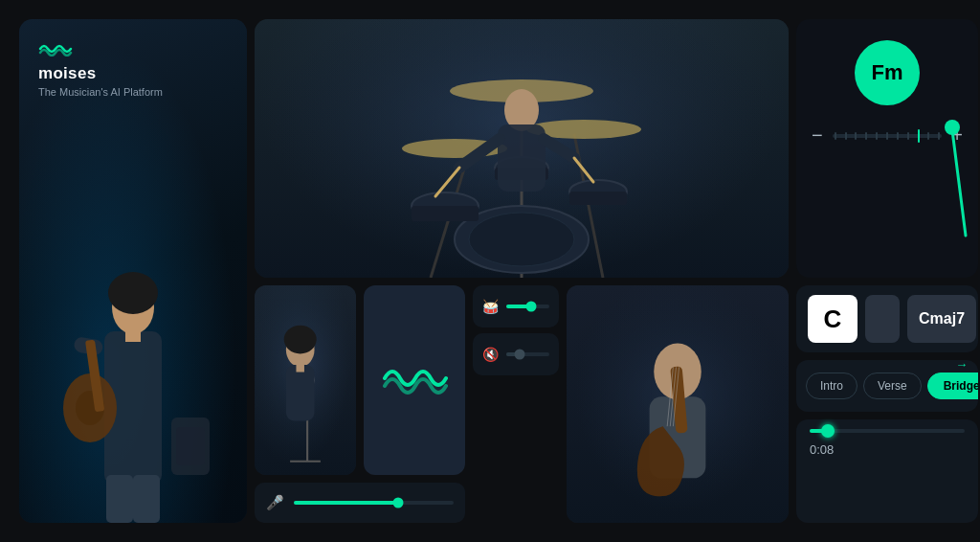 The height and width of the screenshot is (542, 980). What do you see at coordinates (516, 306) in the screenshot?
I see `drum-slider-row: 🥁` at bounding box center [516, 306].